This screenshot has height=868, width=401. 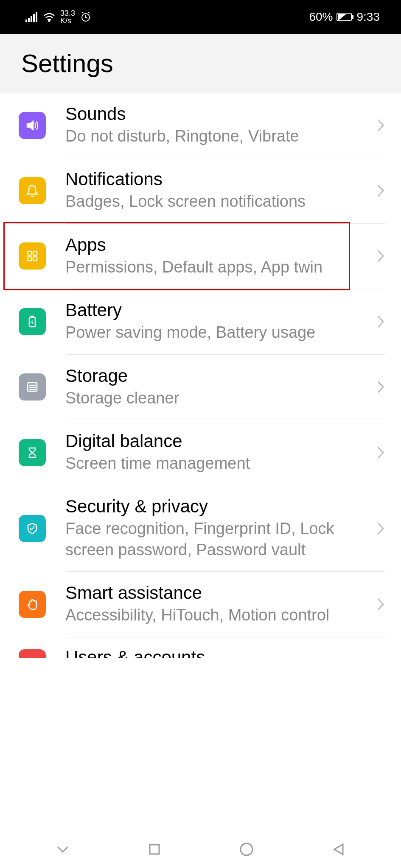 I want to click on item-title: Sounds, so click(x=216, y=114).